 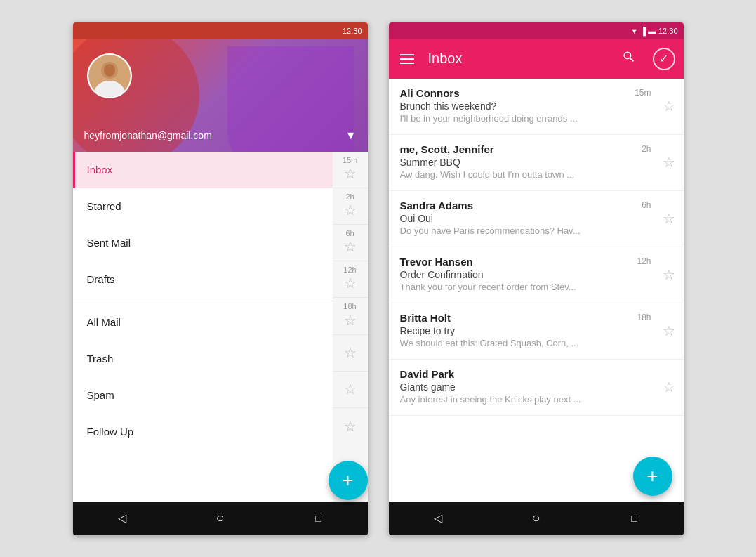 What do you see at coordinates (148, 136) in the screenshot?
I see `drawer-email: heyfromjonathan@gmail.com` at bounding box center [148, 136].